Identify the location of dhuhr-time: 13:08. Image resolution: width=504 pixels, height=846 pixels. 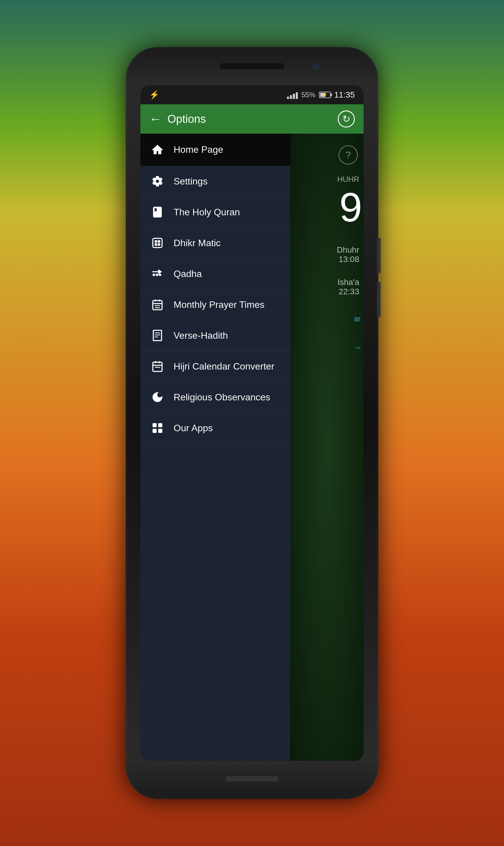
(348, 259).